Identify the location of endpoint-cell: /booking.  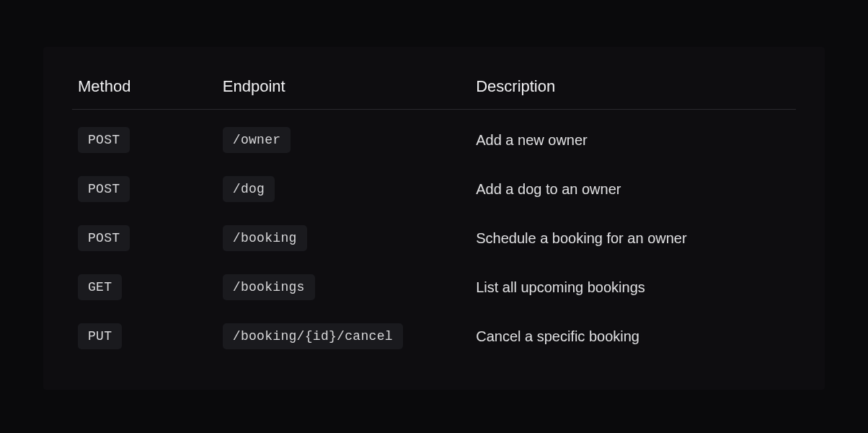
(343, 238).